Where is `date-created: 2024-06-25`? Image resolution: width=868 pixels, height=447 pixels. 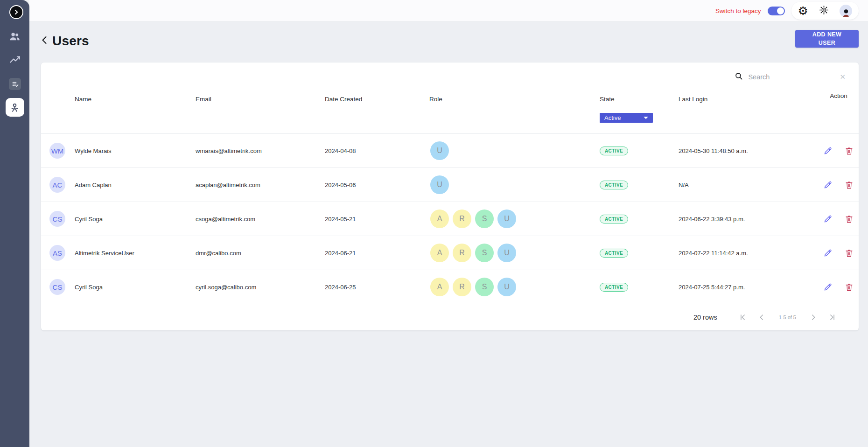 date-created: 2024-06-25 is located at coordinates (377, 287).